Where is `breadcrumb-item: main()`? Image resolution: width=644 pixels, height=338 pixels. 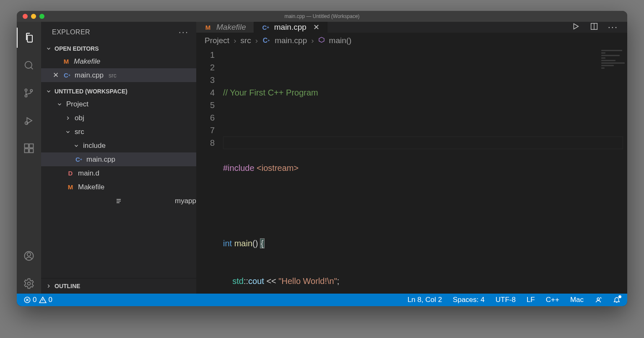 breadcrumb-item: main() is located at coordinates (340, 41).